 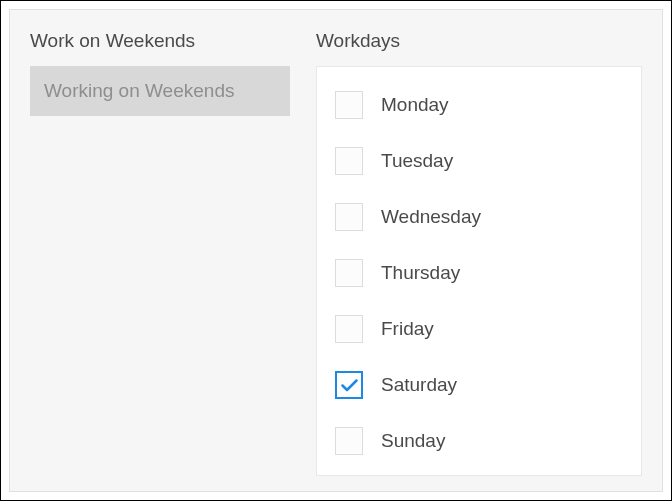 What do you see at coordinates (479, 161) in the screenshot?
I see `workdays-row-tuesday: Tuesday` at bounding box center [479, 161].